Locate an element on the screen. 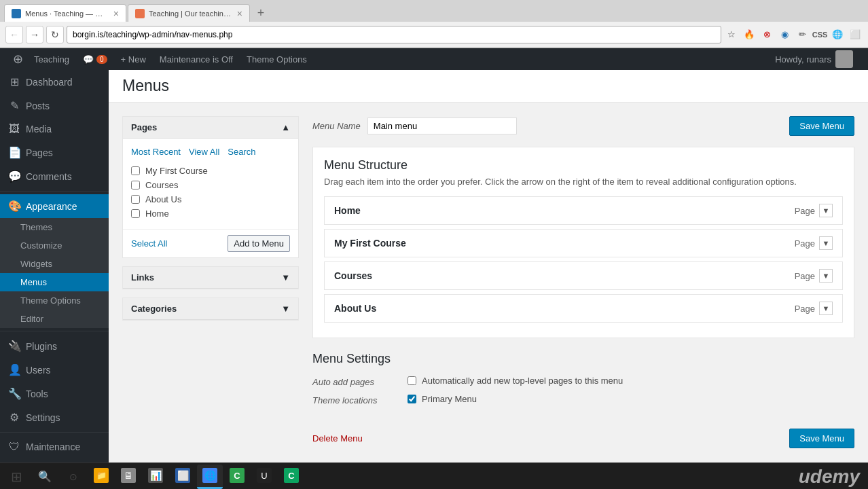  sidebar-label-comments: Comments is located at coordinates (49, 177).